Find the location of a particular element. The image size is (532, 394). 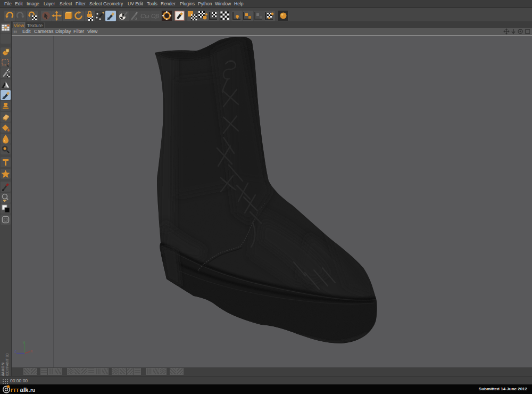

svg-text: α is located at coordinates (136, 18).